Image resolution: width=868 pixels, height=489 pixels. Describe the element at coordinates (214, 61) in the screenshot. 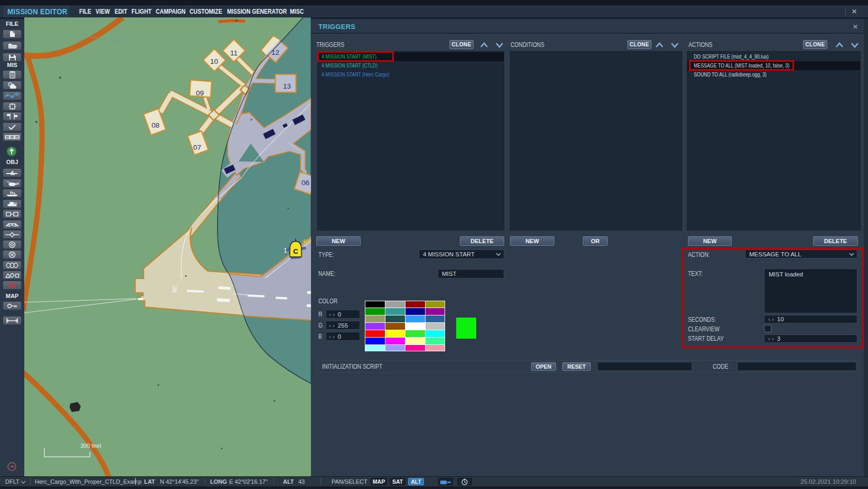

I see `svg-text: 10` at that location.